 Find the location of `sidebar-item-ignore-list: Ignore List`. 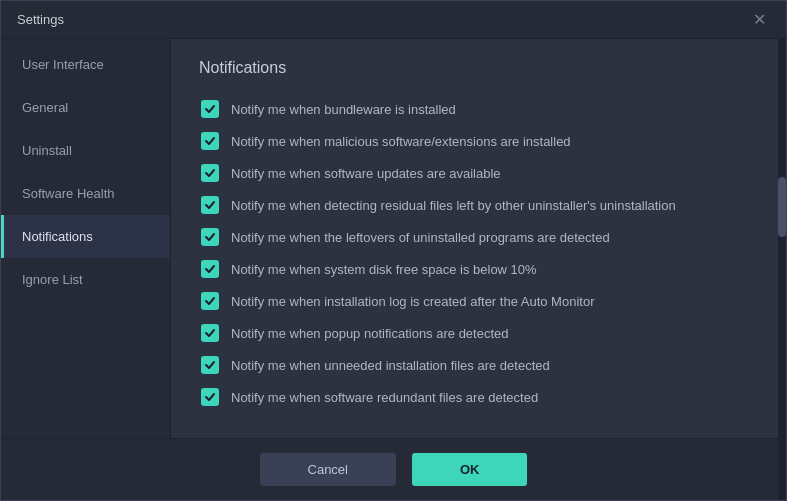

sidebar-item-ignore-list: Ignore List is located at coordinates (86, 280).